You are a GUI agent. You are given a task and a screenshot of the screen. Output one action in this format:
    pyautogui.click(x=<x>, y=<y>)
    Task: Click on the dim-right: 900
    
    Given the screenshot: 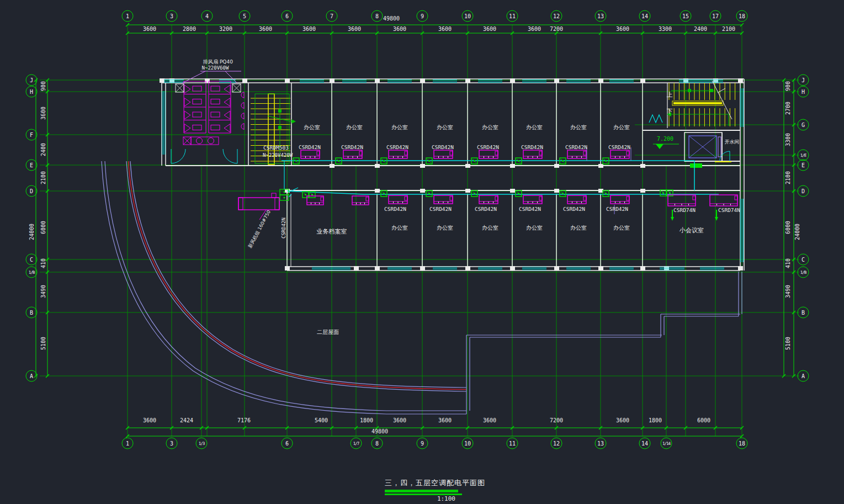 What is the action you would take?
    pyautogui.click(x=788, y=86)
    